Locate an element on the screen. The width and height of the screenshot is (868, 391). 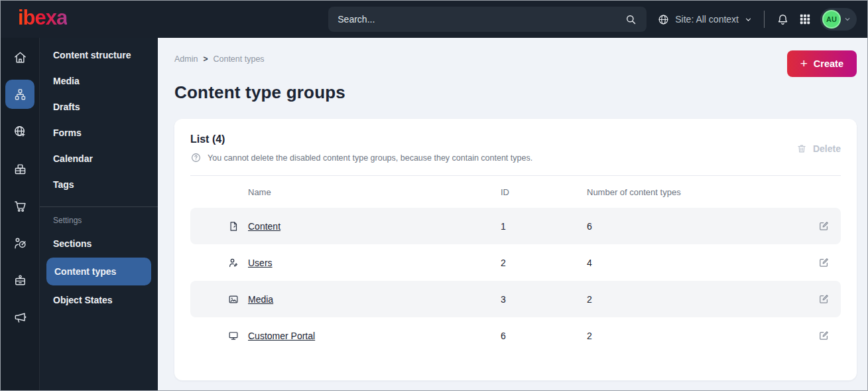
sidebar-item-drafts: Drafts is located at coordinates (99, 106).